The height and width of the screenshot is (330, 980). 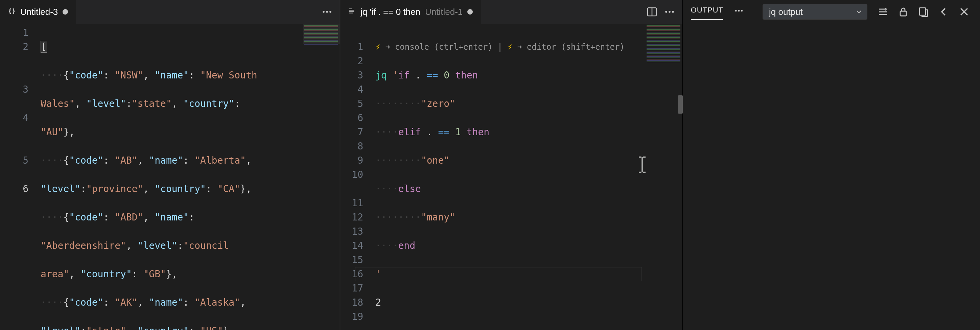 I want to click on lines-icon, so click(x=352, y=12).